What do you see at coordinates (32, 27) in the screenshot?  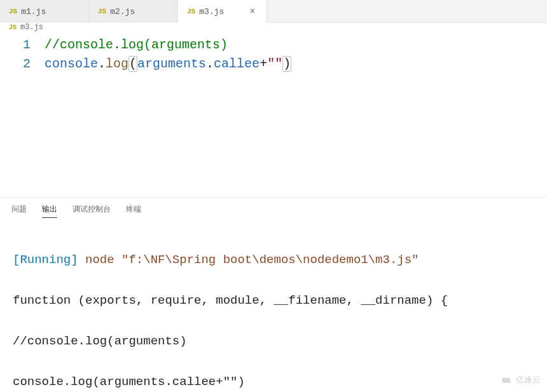 I see `breadcrumb-file: m3.js` at bounding box center [32, 27].